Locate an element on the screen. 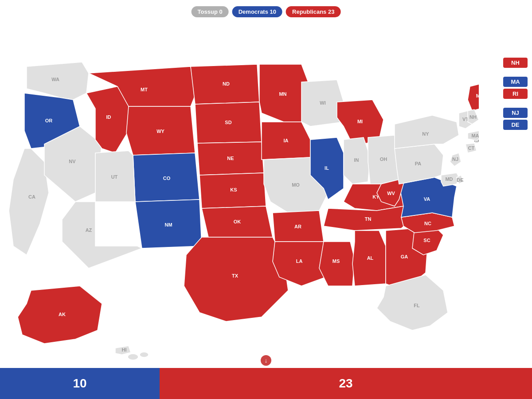 The height and width of the screenshot is (399, 532). state-AK is located at coordinates (60, 315).